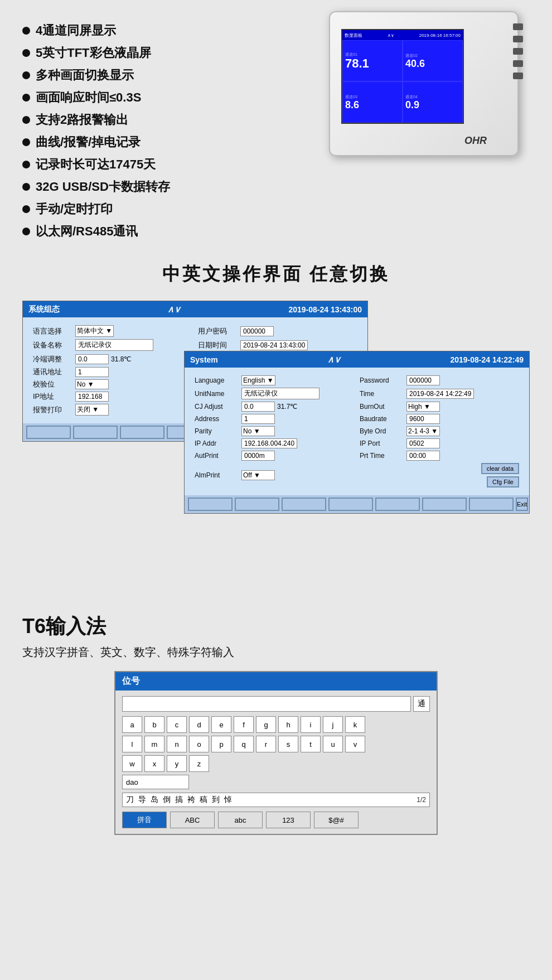 Image resolution: width=552 pixels, height=980 pixels. What do you see at coordinates (422, 800) in the screenshot?
I see `candidates-page: 1/2` at bounding box center [422, 800].